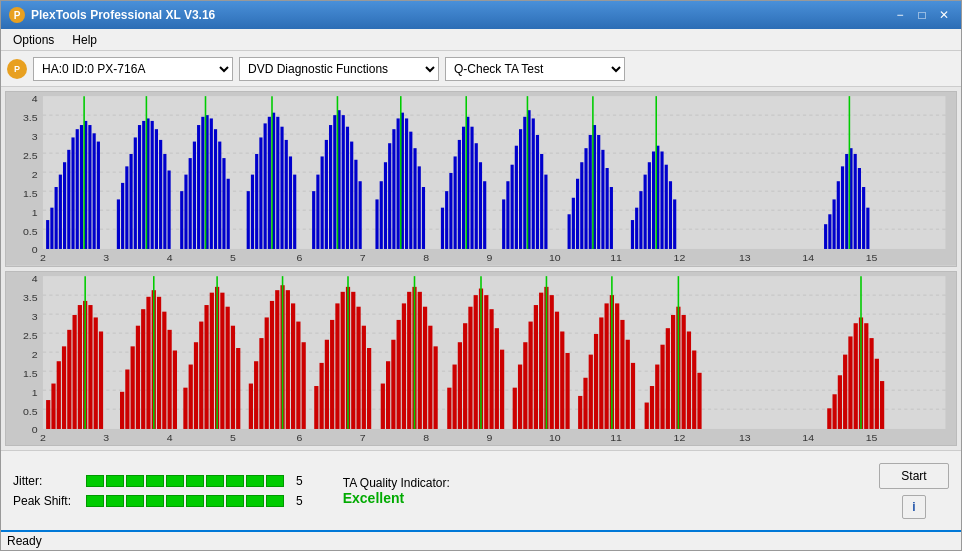  Describe the element at coordinates (535, 69) in the screenshot. I see `test-select: Q-Check TA Test` at that location.